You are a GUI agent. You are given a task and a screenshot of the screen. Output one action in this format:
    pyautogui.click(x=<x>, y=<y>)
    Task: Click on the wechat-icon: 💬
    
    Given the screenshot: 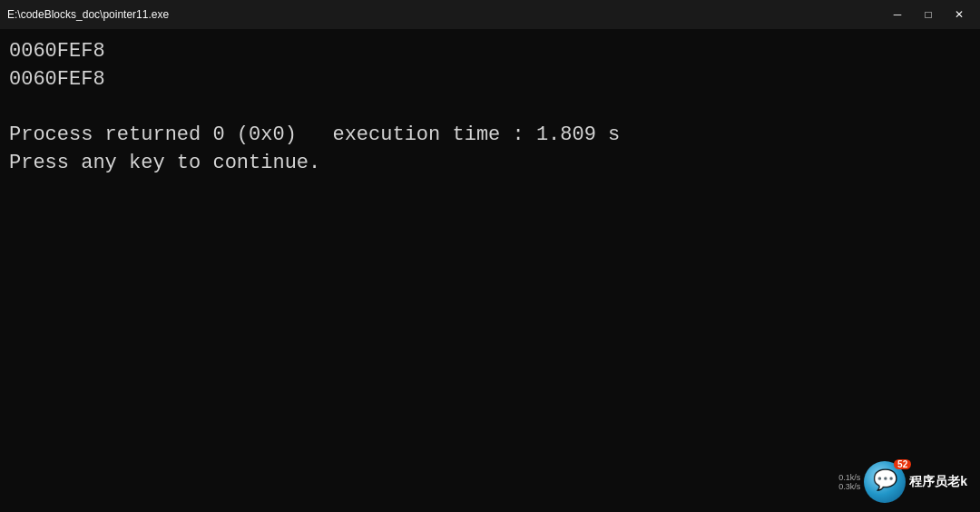 What is the action you would take?
    pyautogui.click(x=886, y=482)
    